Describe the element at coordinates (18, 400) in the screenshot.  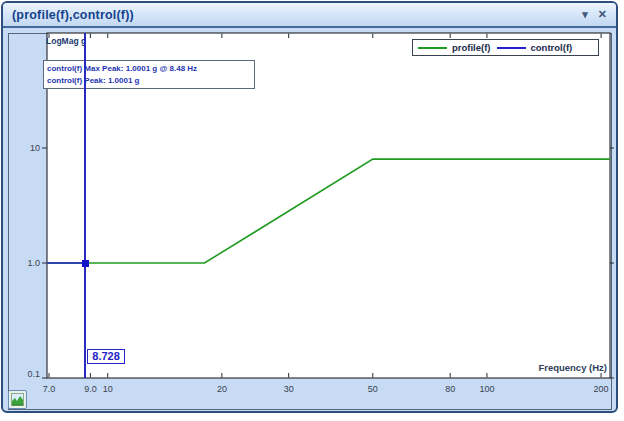
I see `chart-thumbnail-icon` at that location.